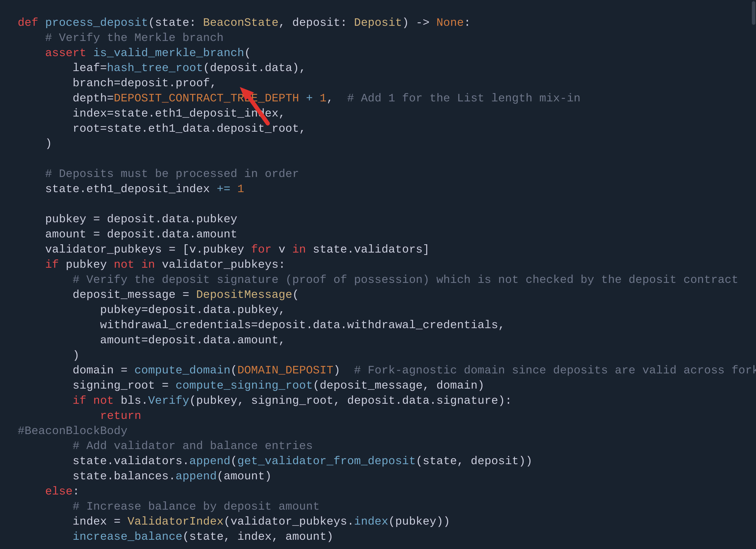  I want to click on function-name: process_deposit, so click(97, 23).